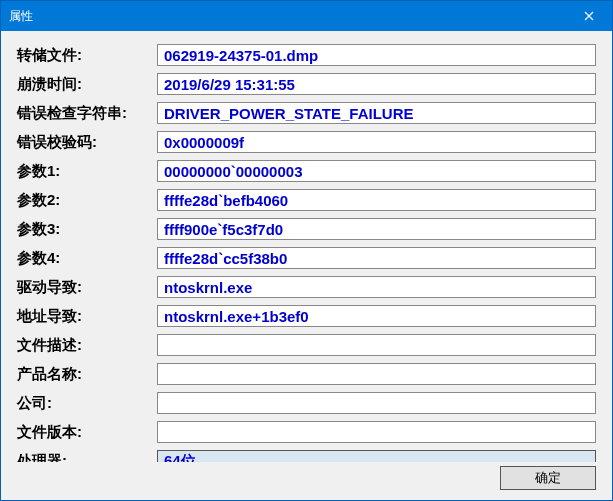  What do you see at coordinates (376, 374) in the screenshot?
I see `field-product-name` at bounding box center [376, 374].